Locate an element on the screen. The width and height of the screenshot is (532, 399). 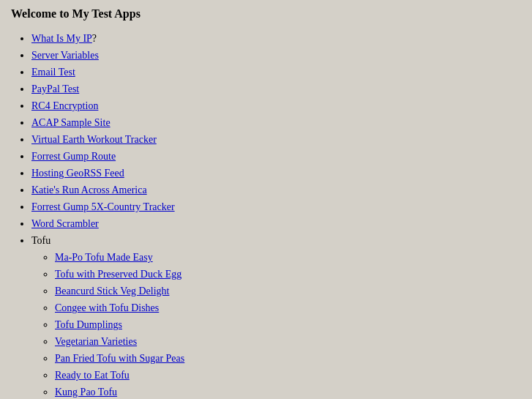
list-item: Server Variables is located at coordinates (277, 56).